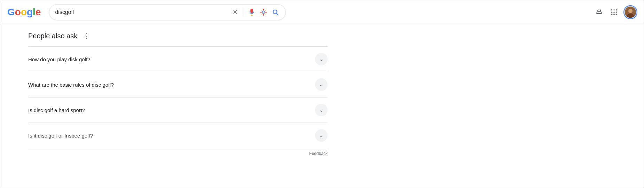 This screenshot has height=188, width=644. I want to click on chevron-down-icon-1: ⌄, so click(321, 59).